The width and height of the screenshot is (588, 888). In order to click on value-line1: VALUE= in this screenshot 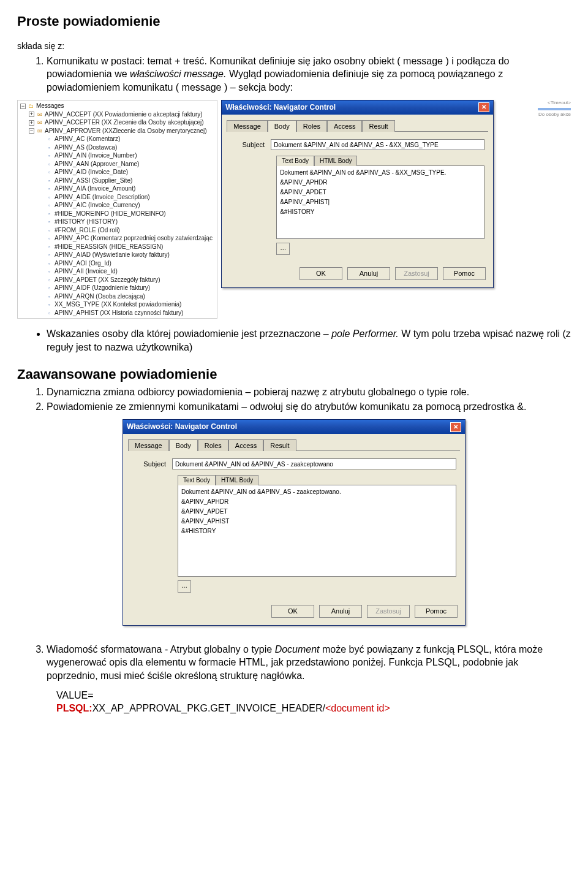, I will do `click(314, 696)`.